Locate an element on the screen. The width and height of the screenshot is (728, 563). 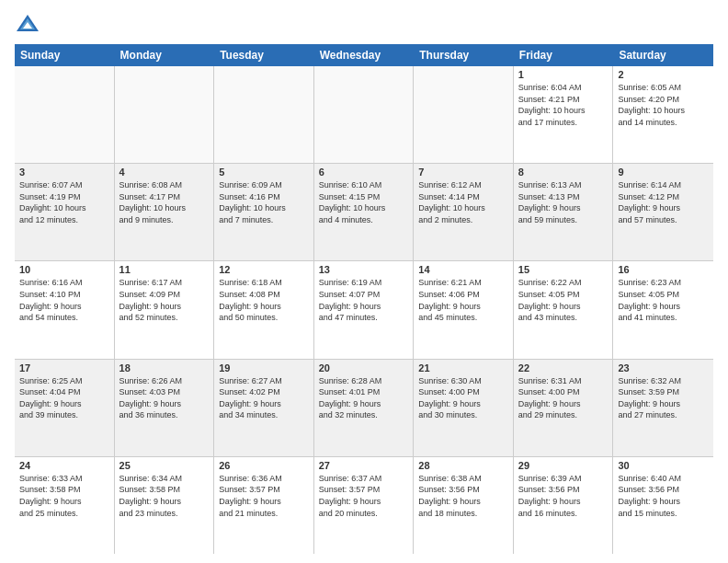
day-info: Sunrise: 6:36 AM Sunset: 3:57 PM Dayligh… is located at coordinates (264, 496).